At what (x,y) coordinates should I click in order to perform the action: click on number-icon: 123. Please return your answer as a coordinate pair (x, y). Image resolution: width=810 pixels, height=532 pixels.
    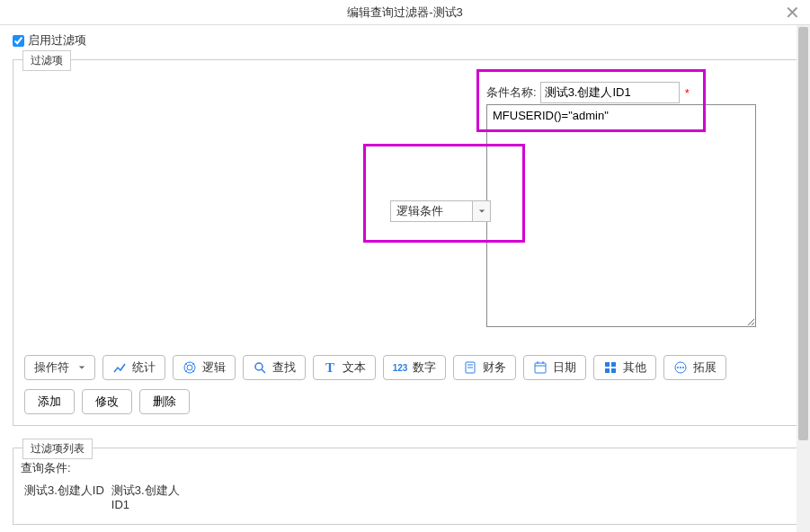
    Looking at the image, I should click on (400, 368).